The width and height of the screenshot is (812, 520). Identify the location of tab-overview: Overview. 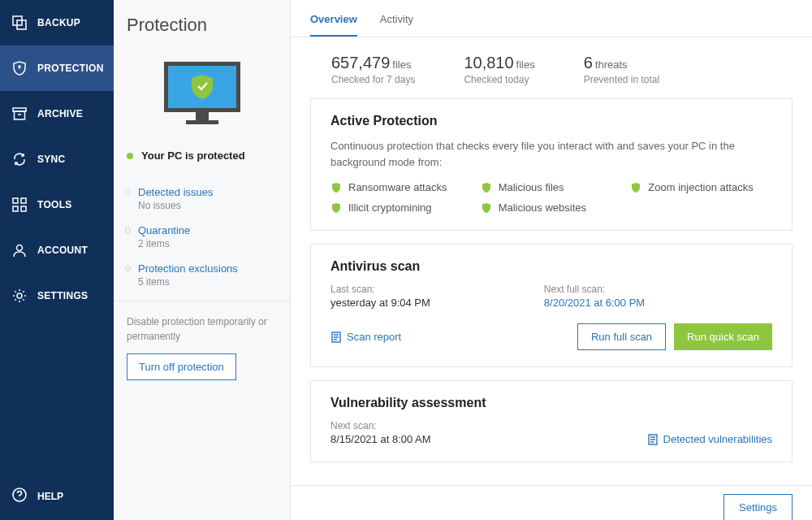
(334, 18).